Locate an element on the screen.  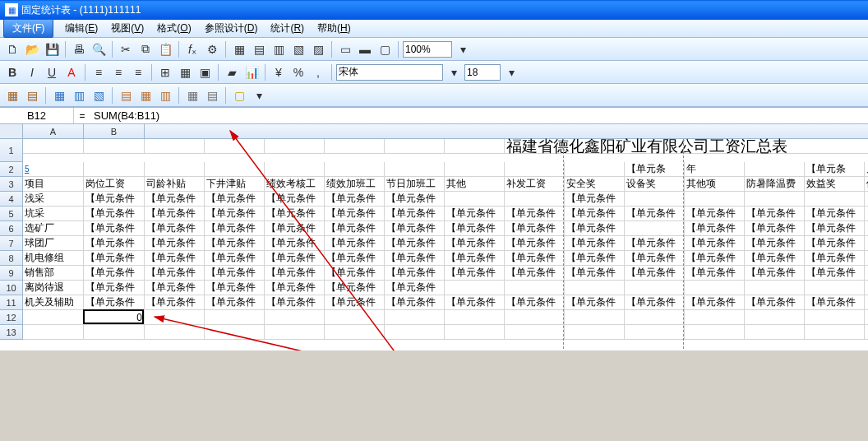
font-dropdown-icon: ▾ is located at coordinates (454, 72).